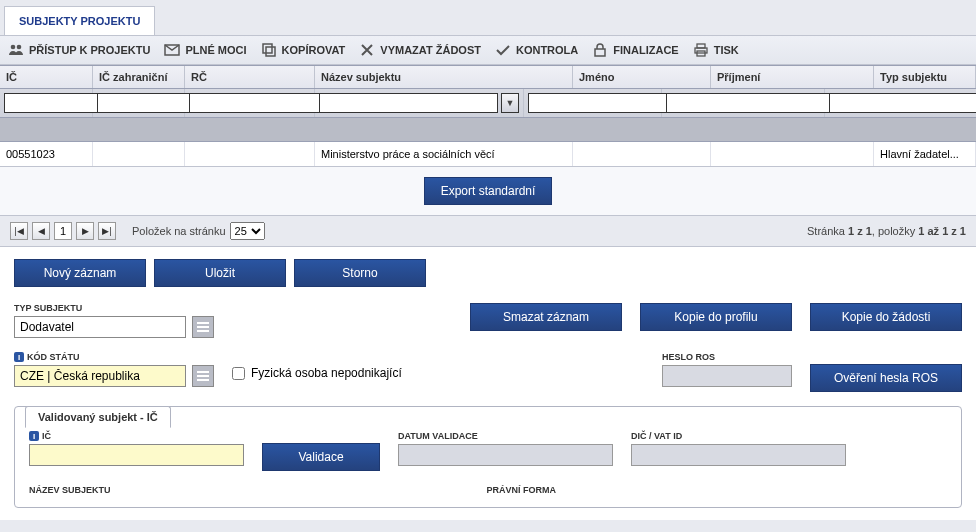 The image size is (976, 532). What do you see at coordinates (114, 357) in the screenshot?
I see `kod-statu-label: iKÓD STÁTU` at bounding box center [114, 357].